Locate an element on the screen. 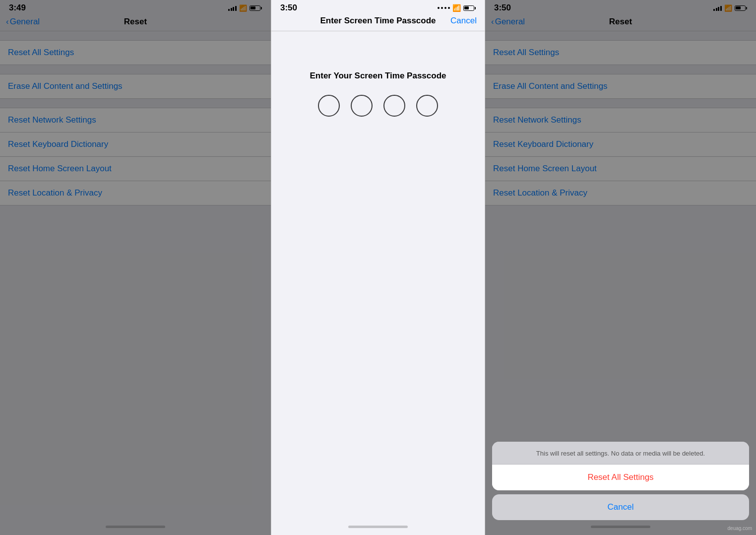 This screenshot has height=535, width=756. alert-sheet: This will reset all settings. No data or… is located at coordinates (621, 488).